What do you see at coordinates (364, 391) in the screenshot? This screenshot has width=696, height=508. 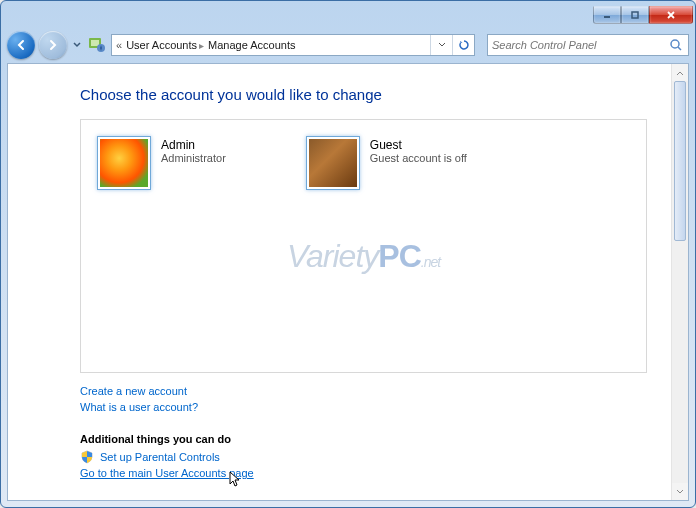 I see `create-account-link: Create a new account` at bounding box center [364, 391].